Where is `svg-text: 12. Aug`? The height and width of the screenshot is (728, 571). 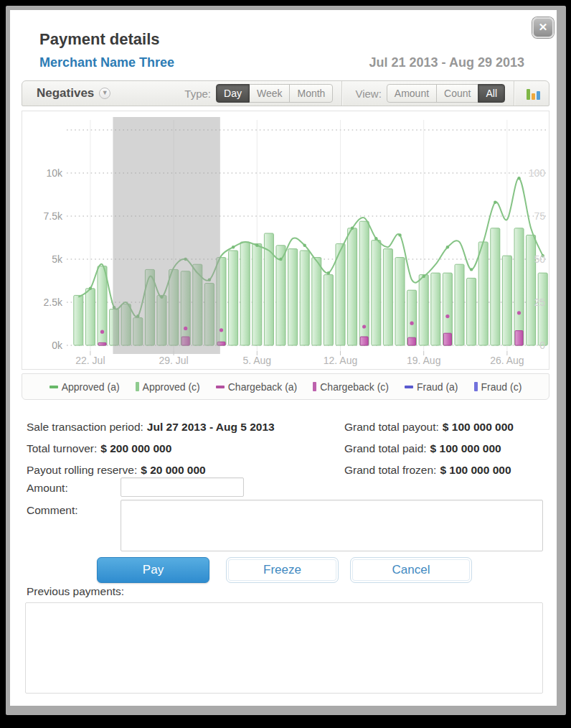 svg-text: 12. Aug is located at coordinates (341, 360).